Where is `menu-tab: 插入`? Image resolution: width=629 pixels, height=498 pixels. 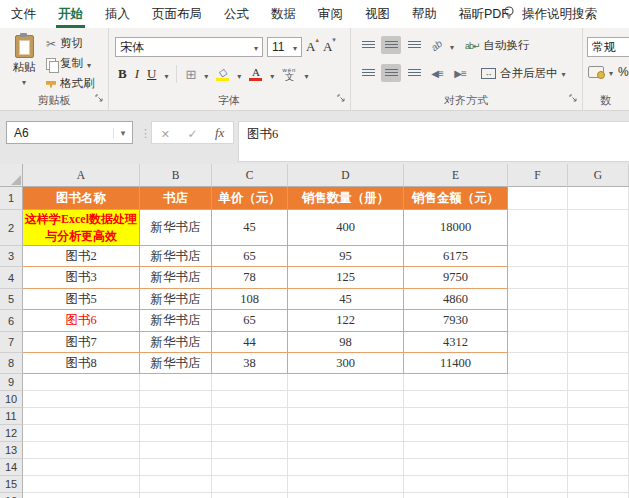 menu-tab: 插入 is located at coordinates (118, 14).